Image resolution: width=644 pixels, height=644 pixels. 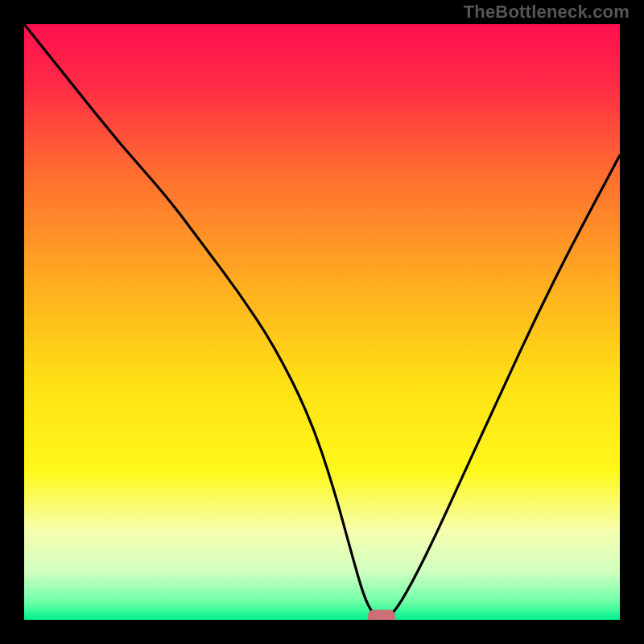 What do you see at coordinates (547, 12) in the screenshot?
I see `watermark-text: TheBottleneck.com` at bounding box center [547, 12].